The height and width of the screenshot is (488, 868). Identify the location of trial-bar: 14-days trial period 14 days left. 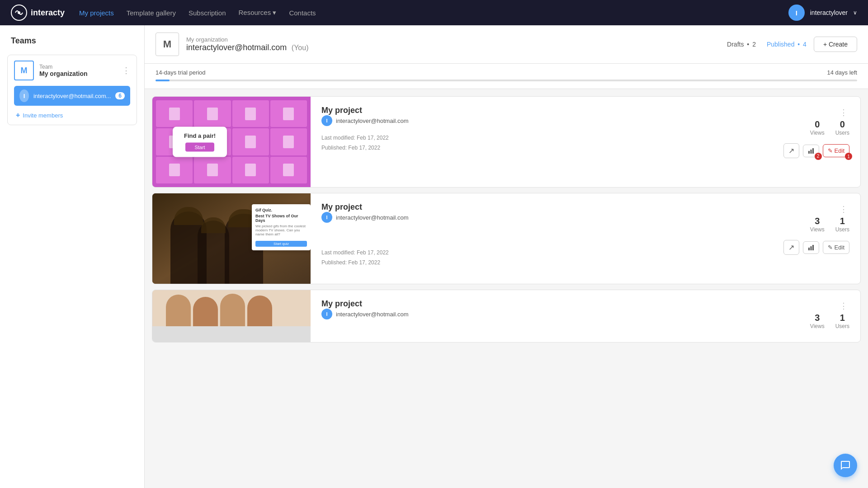
(506, 76).